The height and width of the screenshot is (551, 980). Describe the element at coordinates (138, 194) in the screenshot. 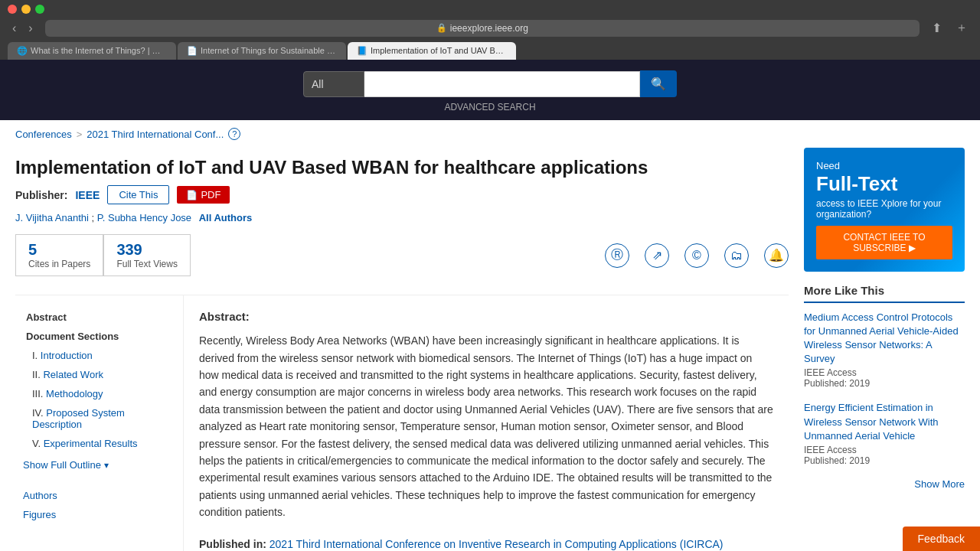

I see `cite-button: Cite This` at that location.